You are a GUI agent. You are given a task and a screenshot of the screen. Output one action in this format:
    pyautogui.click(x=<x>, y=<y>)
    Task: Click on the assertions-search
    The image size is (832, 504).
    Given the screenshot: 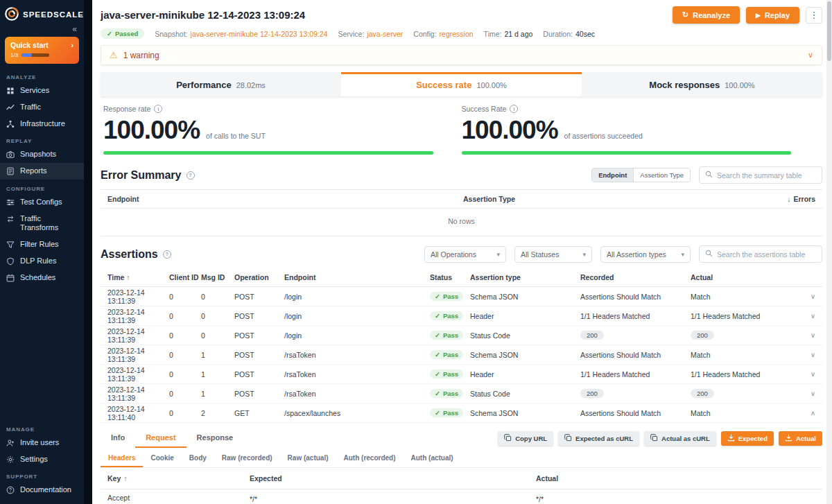 What is the action you would take?
    pyautogui.click(x=761, y=254)
    